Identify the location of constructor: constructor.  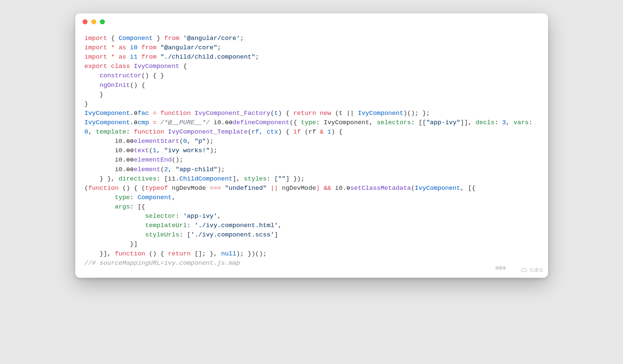
(113, 76).